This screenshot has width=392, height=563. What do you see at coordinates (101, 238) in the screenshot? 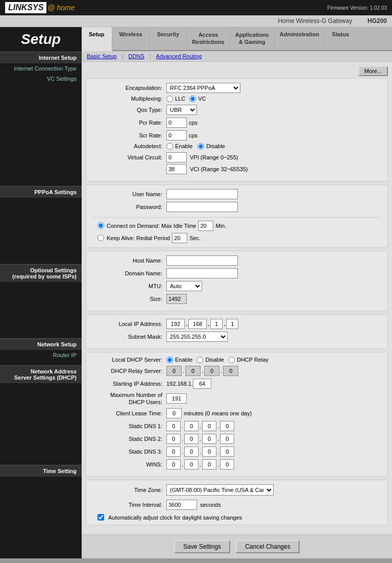
I see `keep-alive-radio` at bounding box center [101, 238].